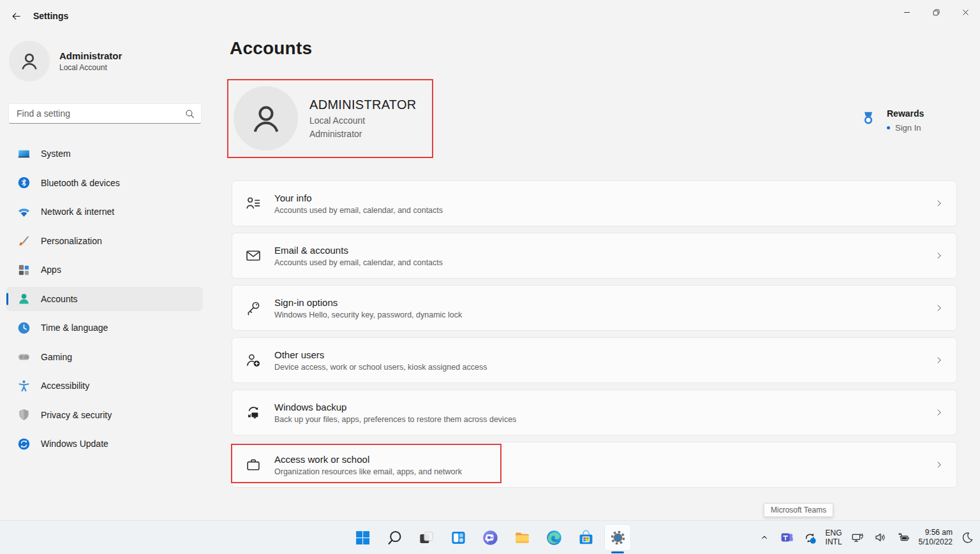 This screenshot has height=554, width=980. What do you see at coordinates (834, 537) in the screenshot?
I see `tray-language-indicator: ENGINTL` at bounding box center [834, 537].